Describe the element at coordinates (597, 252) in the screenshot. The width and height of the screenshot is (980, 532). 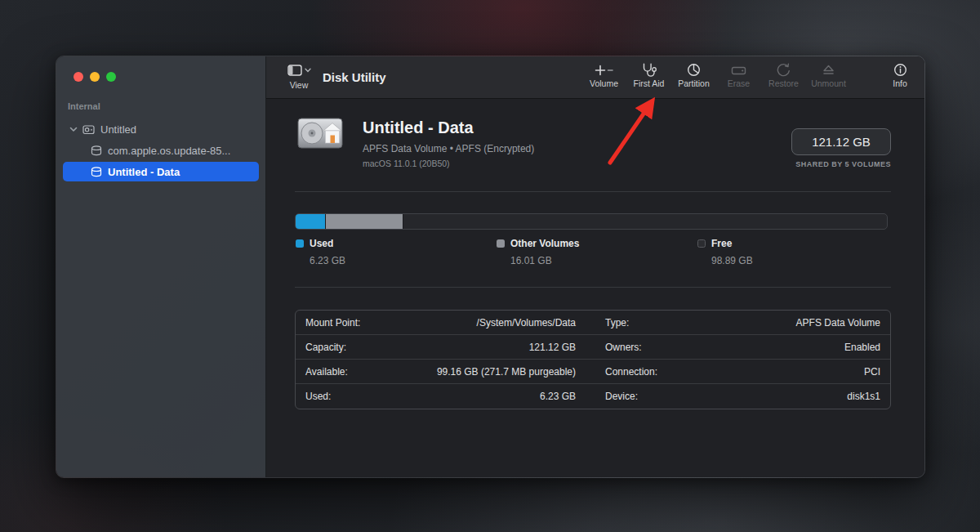
I see `legend-other-volumes: Other Volumes 16.01 GB` at that location.